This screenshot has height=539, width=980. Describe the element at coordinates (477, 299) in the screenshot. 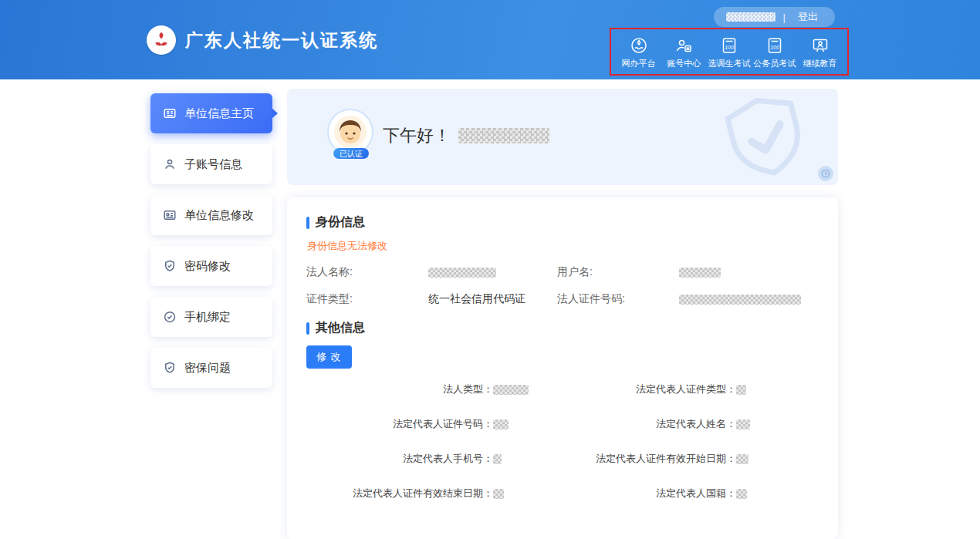

I see `field-value: 统一社会信用代码证` at that location.